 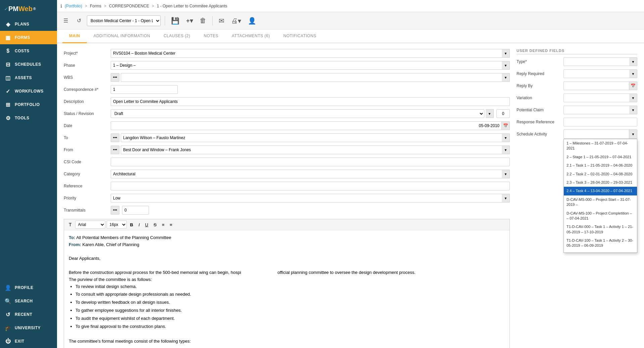 What do you see at coordinates (600, 216) in the screenshot?
I see `dropdown-item-8: D-CAV-MS-100 – Project Completition – – …` at bounding box center [600, 216].